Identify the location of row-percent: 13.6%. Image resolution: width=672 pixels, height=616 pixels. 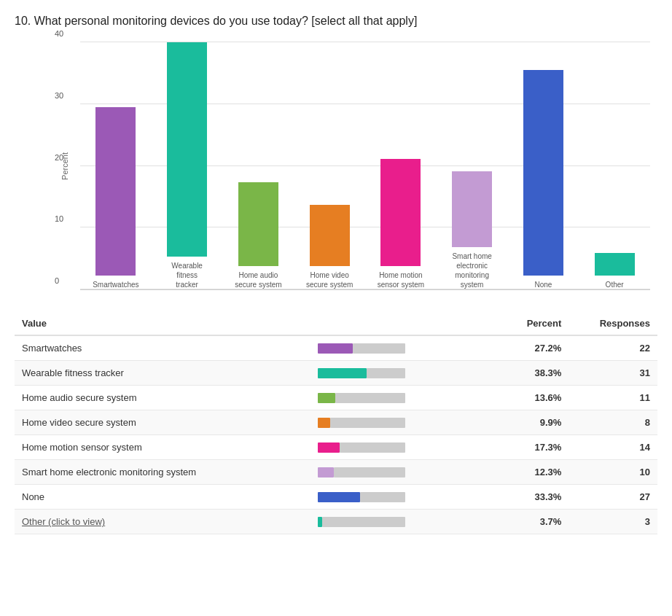
(532, 398).